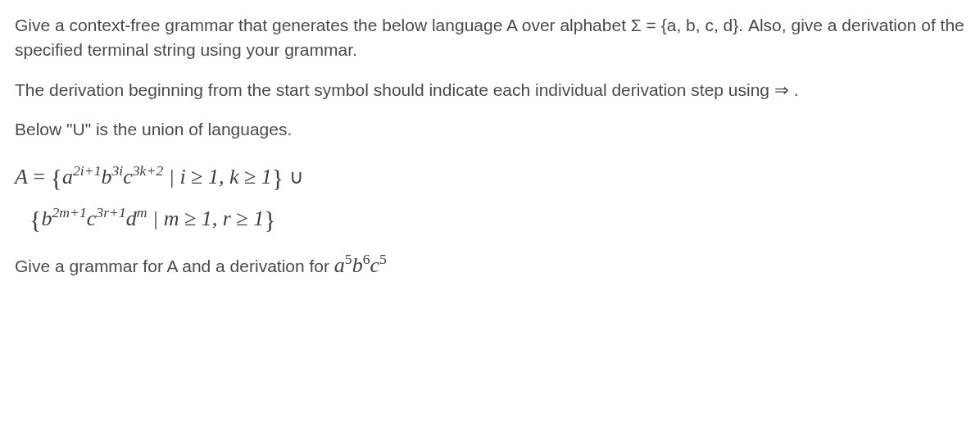 This screenshot has height=436, width=980. Describe the element at coordinates (490, 90) in the screenshot. I see `paragraph-2: The derivation beginning from the start …` at that location.